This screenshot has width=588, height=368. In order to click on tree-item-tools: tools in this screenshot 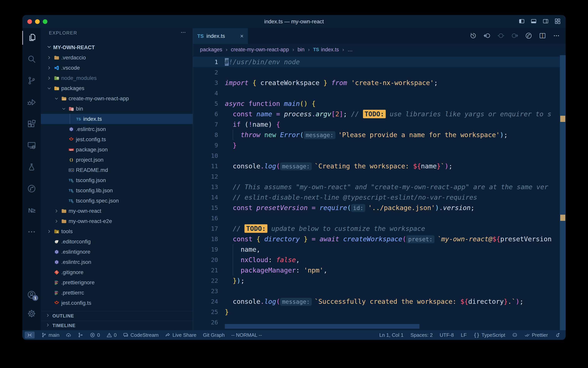, I will do `click(117, 231)`.